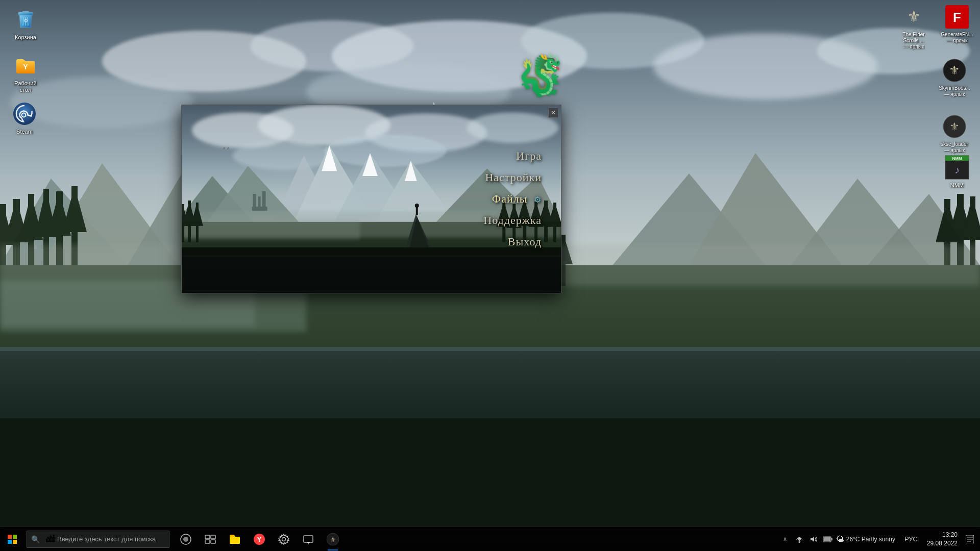 This screenshot has width=980, height=551. I want to click on skse-loader-icon: ⚜ skse_loader — ярлык, so click(954, 134).